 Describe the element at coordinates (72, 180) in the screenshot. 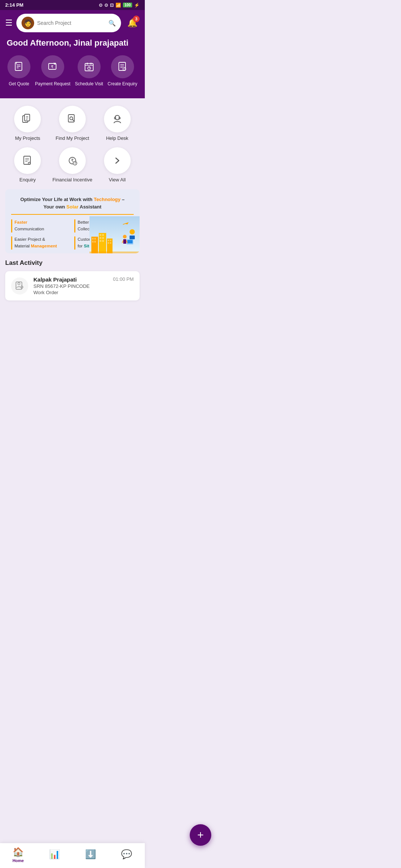

I see `financial-incentive-label: Financial Incentive` at that location.